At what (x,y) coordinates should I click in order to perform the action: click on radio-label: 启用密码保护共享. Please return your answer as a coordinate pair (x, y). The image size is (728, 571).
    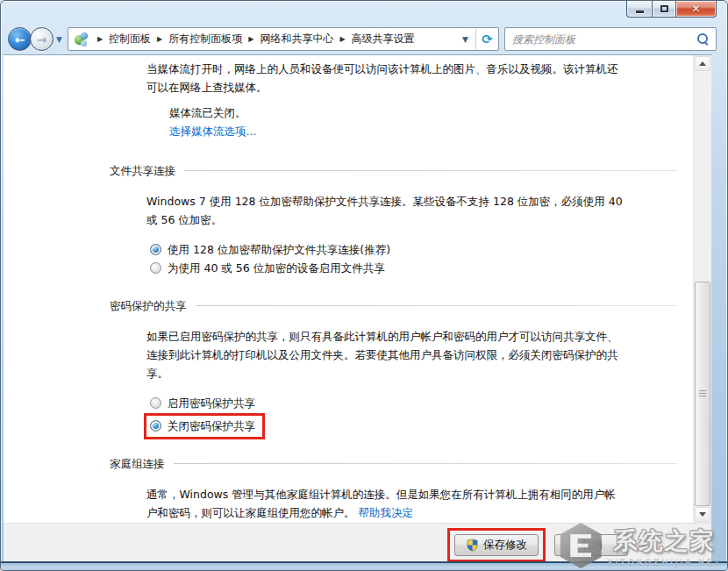
    Looking at the image, I should click on (211, 403).